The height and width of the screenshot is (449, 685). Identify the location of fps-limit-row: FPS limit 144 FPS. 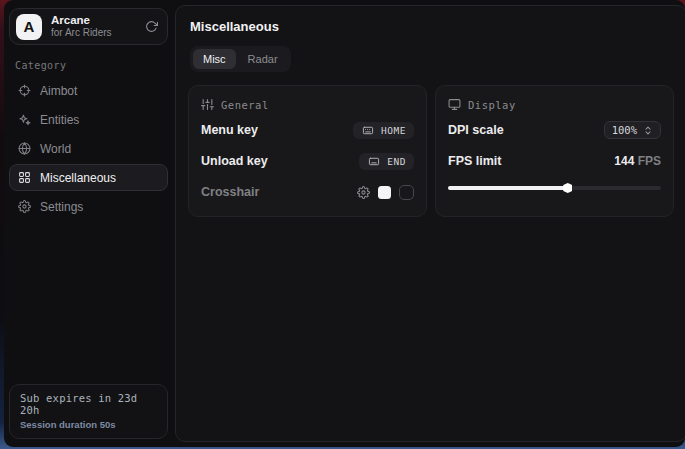
(554, 161).